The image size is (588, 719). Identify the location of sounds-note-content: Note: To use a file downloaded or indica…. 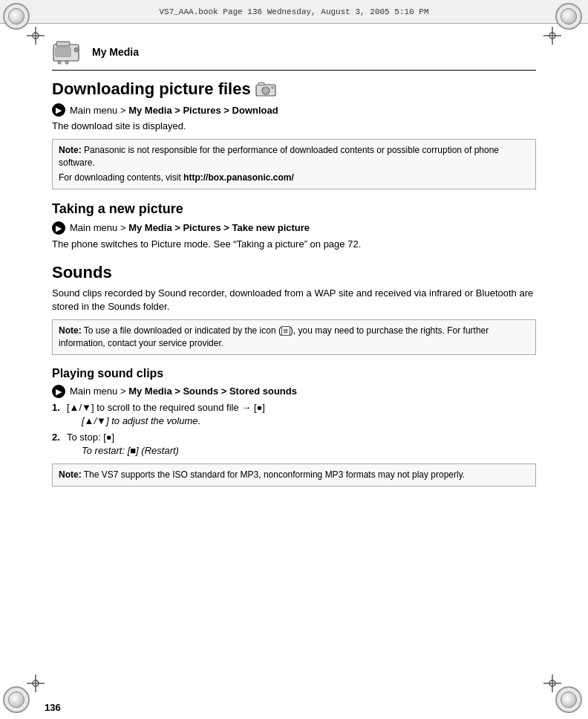
(273, 337).